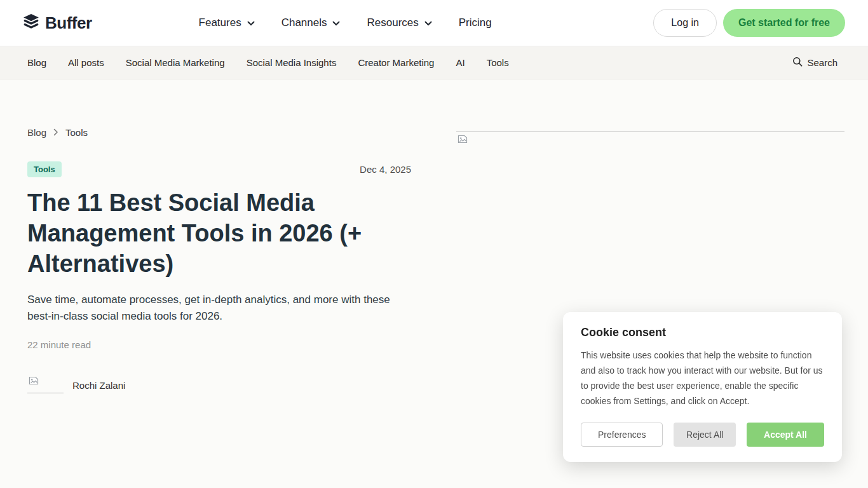 Image resolution: width=868 pixels, height=488 pixels. I want to click on main-header: Buffer Features Channels Resources Prici…, so click(434, 23).